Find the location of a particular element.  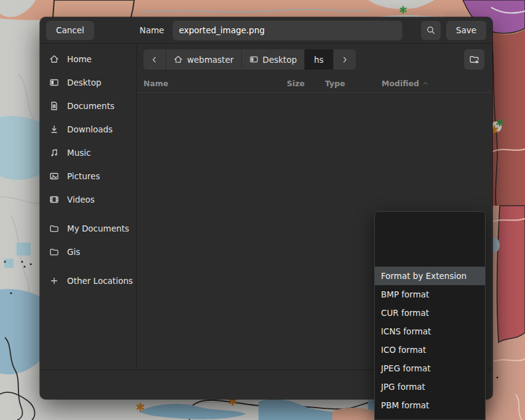

breadcrumb-label: Desktop is located at coordinates (280, 60).